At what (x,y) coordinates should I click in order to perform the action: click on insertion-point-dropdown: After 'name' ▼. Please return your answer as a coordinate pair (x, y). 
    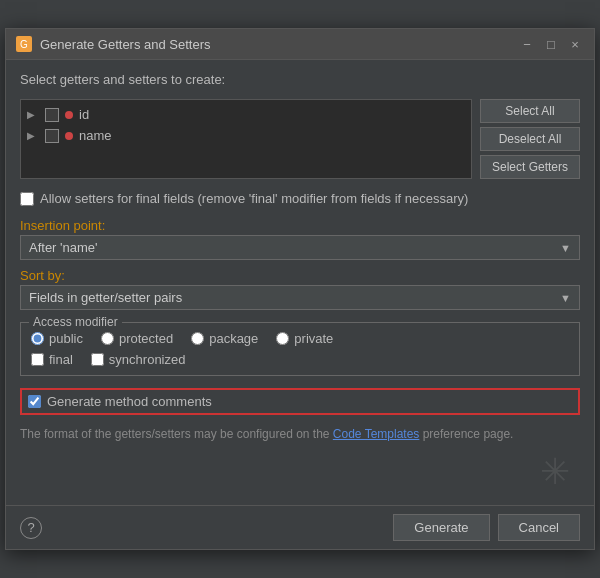
    Looking at the image, I should click on (300, 248).